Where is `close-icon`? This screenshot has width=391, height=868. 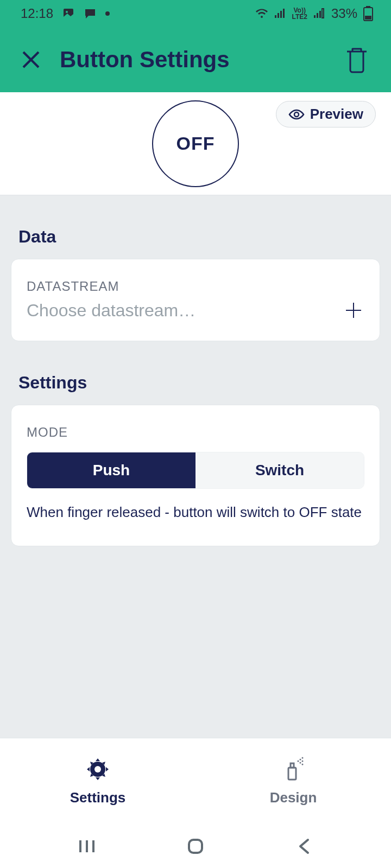
close-icon is located at coordinates (31, 60).